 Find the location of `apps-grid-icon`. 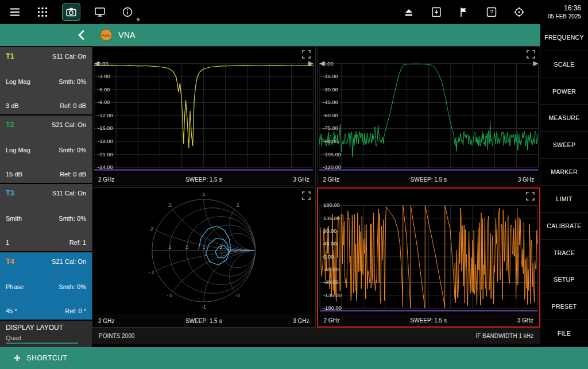

apps-grid-icon is located at coordinates (42, 12).